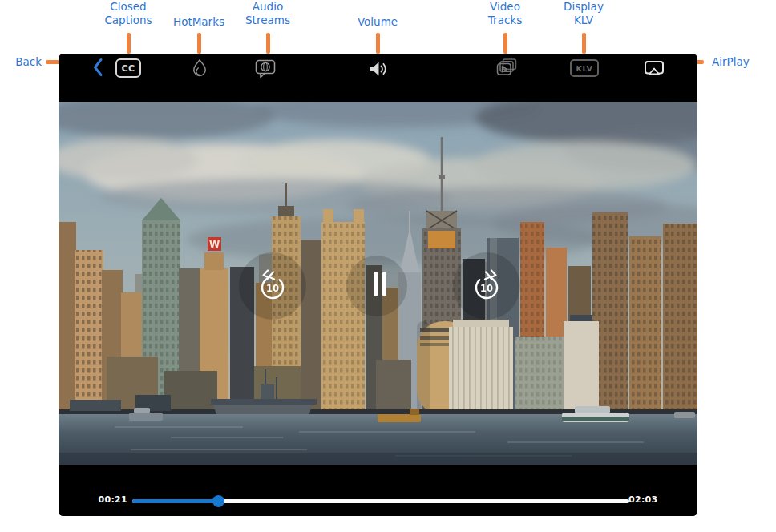 Image resolution: width=776 pixels, height=532 pixels. Describe the element at coordinates (200, 68) in the screenshot. I see `flame-icon` at that location.